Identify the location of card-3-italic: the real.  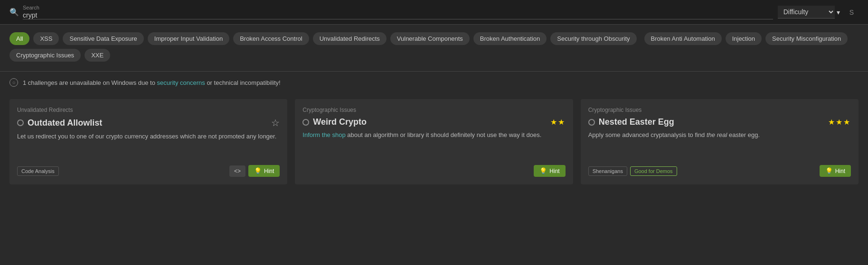
(717, 135).